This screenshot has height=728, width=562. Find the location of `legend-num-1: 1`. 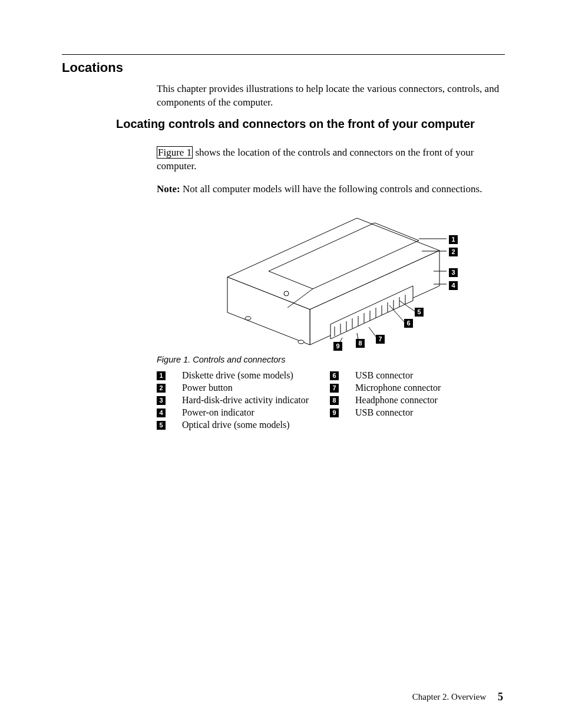

legend-num-1: 1 is located at coordinates (161, 376).